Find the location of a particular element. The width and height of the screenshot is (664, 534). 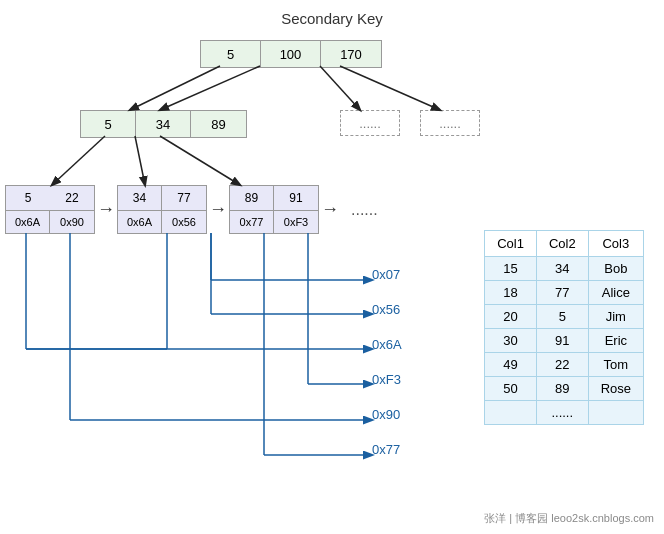

leaf-dots: ...... is located at coordinates (364, 210).